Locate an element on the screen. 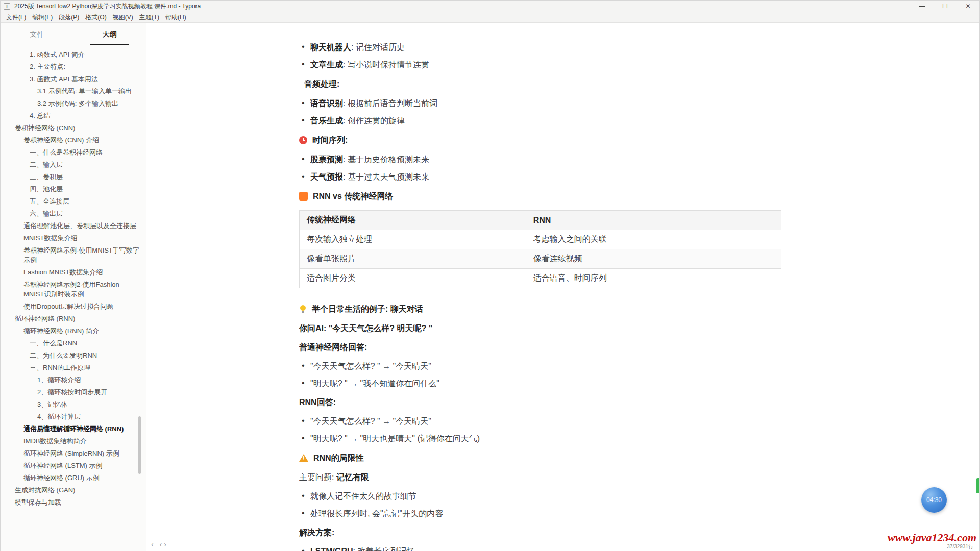 Image resolution: width=980 pixels, height=551 pixels. sidebar-scrollbar is located at coordinates (140, 445).